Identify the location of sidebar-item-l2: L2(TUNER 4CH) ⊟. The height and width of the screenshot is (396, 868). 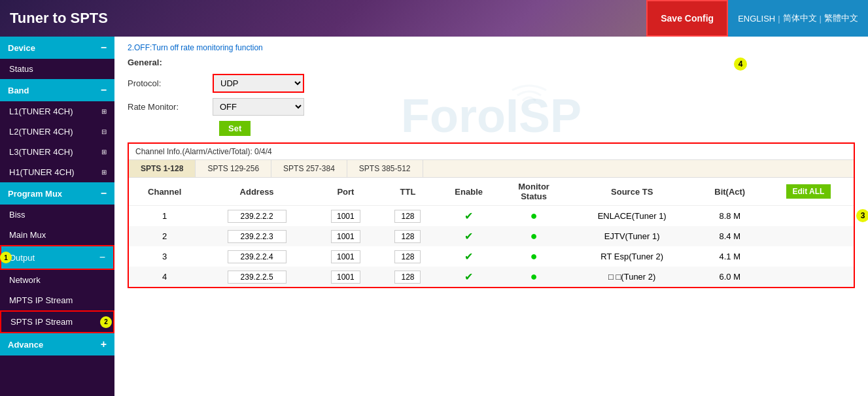
(58, 132).